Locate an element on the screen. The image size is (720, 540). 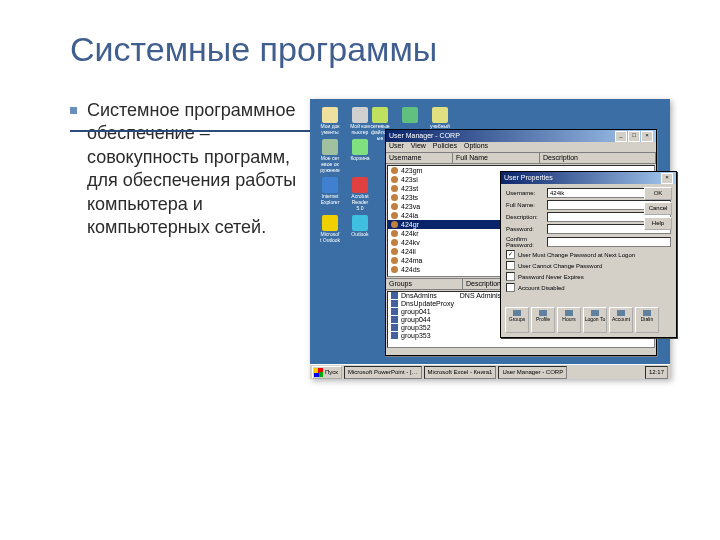
menubar: UserViewPoliciesOptions is located at coordinates (521, 148).